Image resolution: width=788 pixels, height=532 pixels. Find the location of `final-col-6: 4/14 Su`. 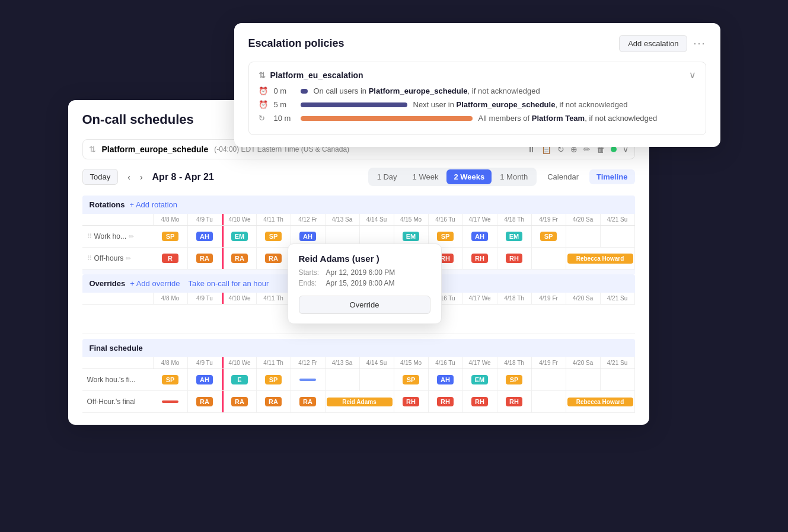

final-col-6: 4/14 Su is located at coordinates (377, 363).